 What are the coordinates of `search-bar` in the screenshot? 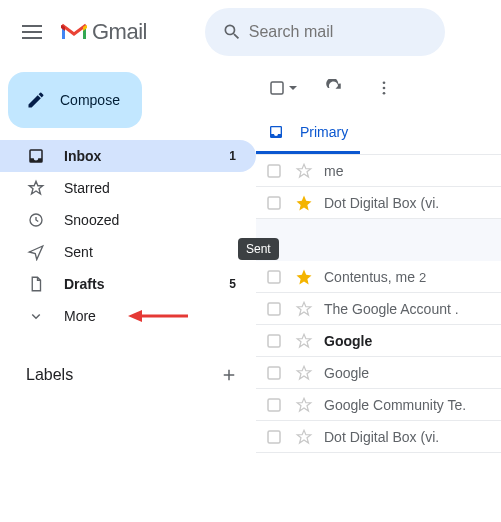 It's located at (325, 32).